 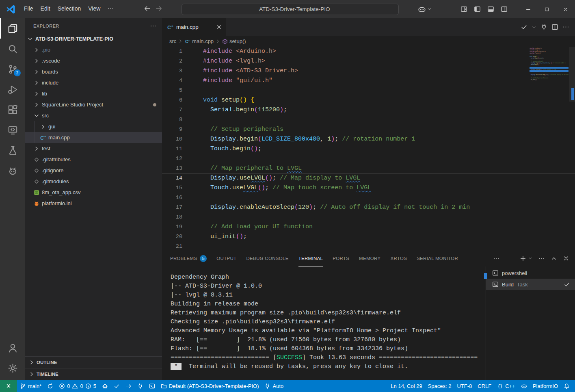 What do you see at coordinates (93, 50) in the screenshot?
I see `tree-item-pio: .pio` at bounding box center [93, 50].